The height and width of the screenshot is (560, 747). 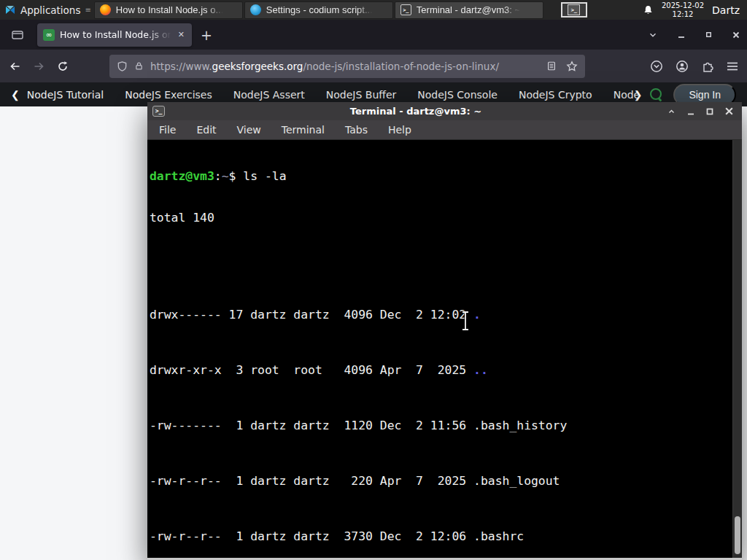 What do you see at coordinates (694, 10) in the screenshot?
I see `panel-tray: 2025-12-02 12:12 Dartz` at bounding box center [694, 10].